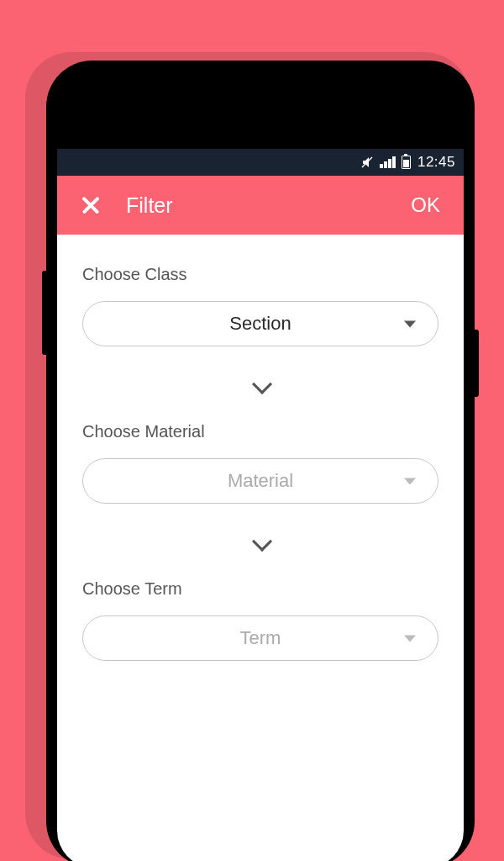 The height and width of the screenshot is (861, 504). I want to click on term-label: Choose Term, so click(260, 589).